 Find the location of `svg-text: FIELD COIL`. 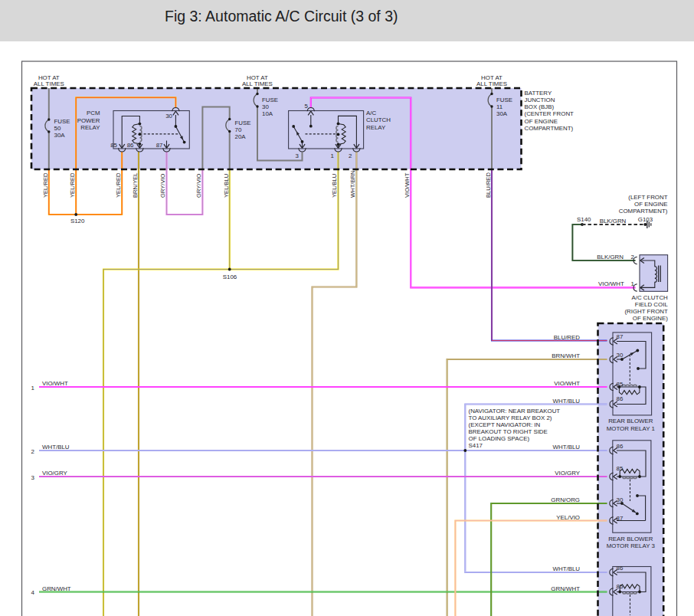

svg-text: FIELD COIL is located at coordinates (652, 305).